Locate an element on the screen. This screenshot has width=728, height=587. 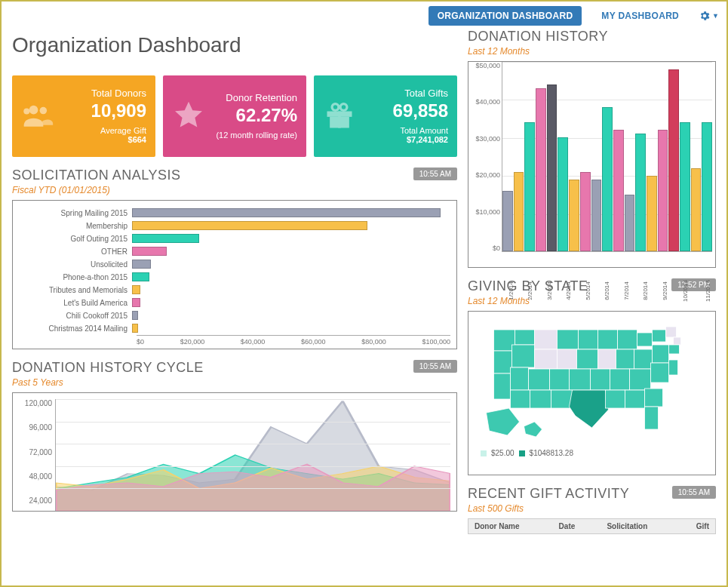
axis-tick: 24,000 is located at coordinates (35, 501).